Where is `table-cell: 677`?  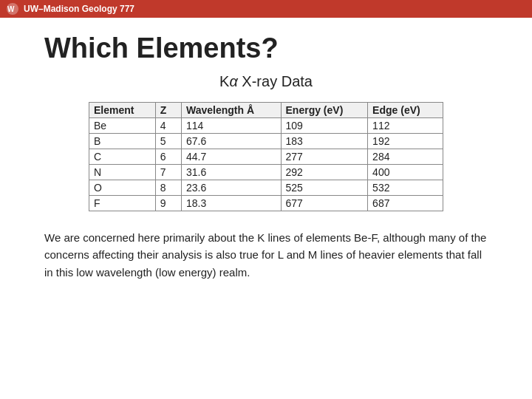 table-cell: 677 is located at coordinates (324, 204).